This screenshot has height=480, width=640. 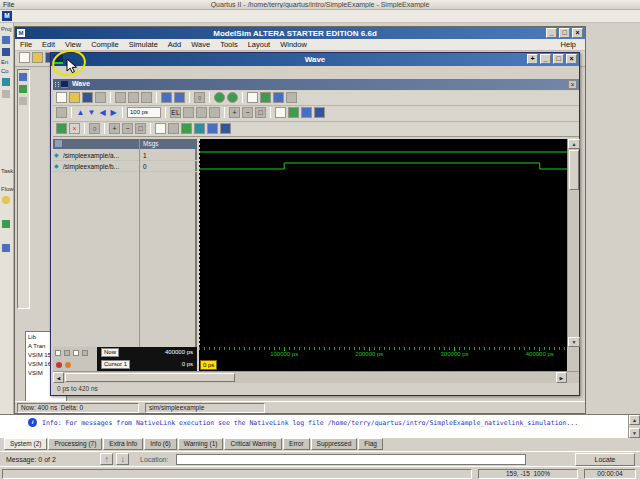 What do you see at coordinates (320, 426) in the screenshot?
I see `messages-panel: i Info: For messages from NativeLink exe…` at bounding box center [320, 426].